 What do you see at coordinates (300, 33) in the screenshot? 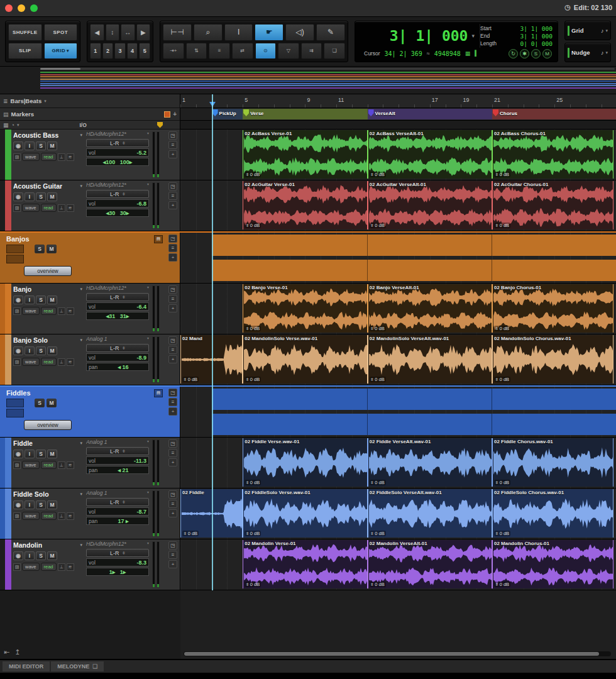
I see `scrubber-tool: ◁)` at bounding box center [300, 33].